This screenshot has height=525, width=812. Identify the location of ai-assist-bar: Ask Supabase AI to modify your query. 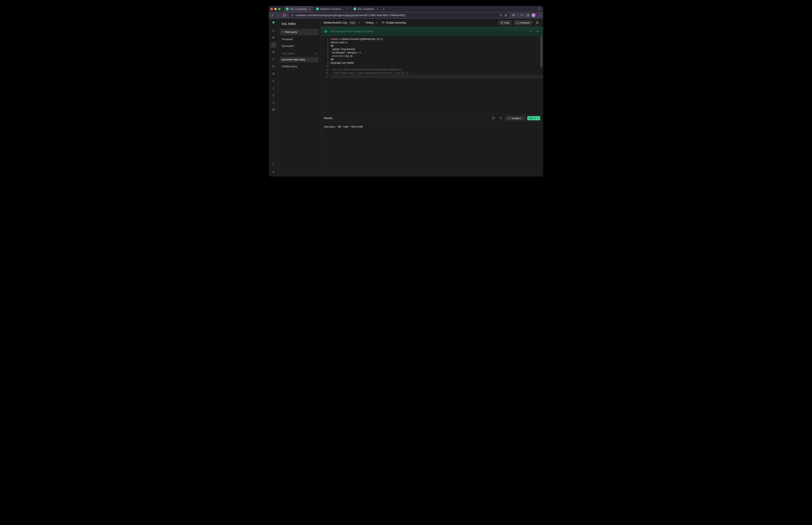
(432, 31).